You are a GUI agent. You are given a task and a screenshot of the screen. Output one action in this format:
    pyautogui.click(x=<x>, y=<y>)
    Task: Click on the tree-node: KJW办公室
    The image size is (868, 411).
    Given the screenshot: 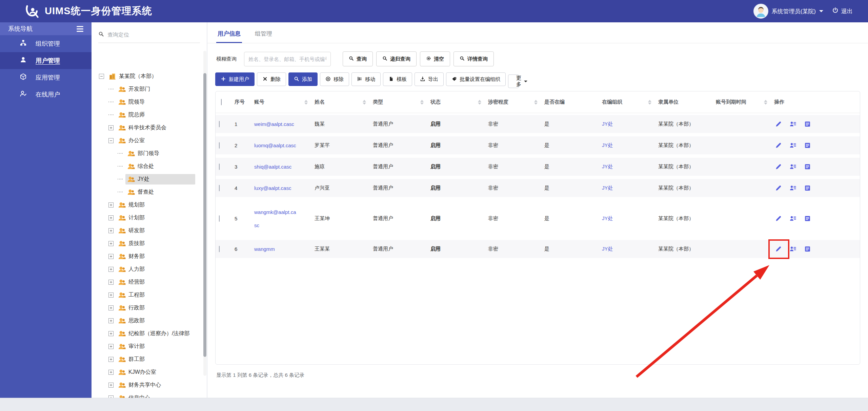 What is the action you would take?
    pyautogui.click(x=147, y=372)
    